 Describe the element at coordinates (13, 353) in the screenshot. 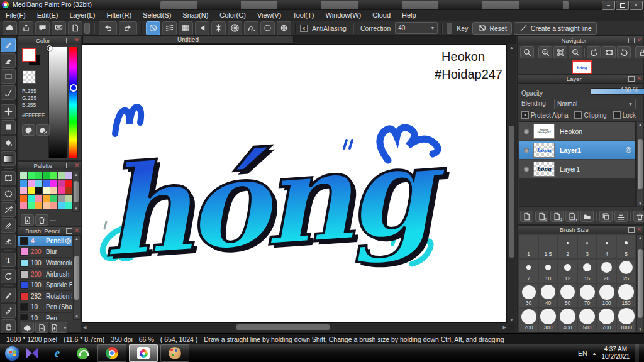

I see `start-orb-icon` at that location.